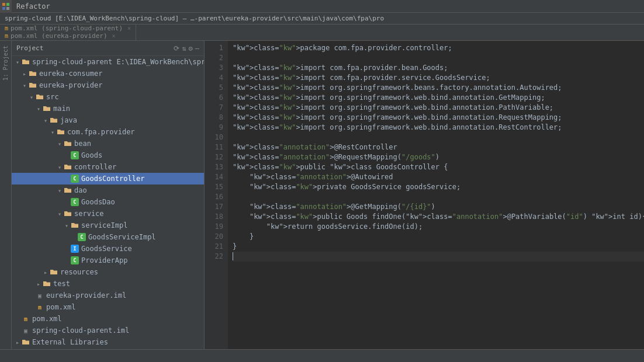 This screenshot has height=362, width=644. I want to click on tree-item-service: ▾service, so click(108, 214).